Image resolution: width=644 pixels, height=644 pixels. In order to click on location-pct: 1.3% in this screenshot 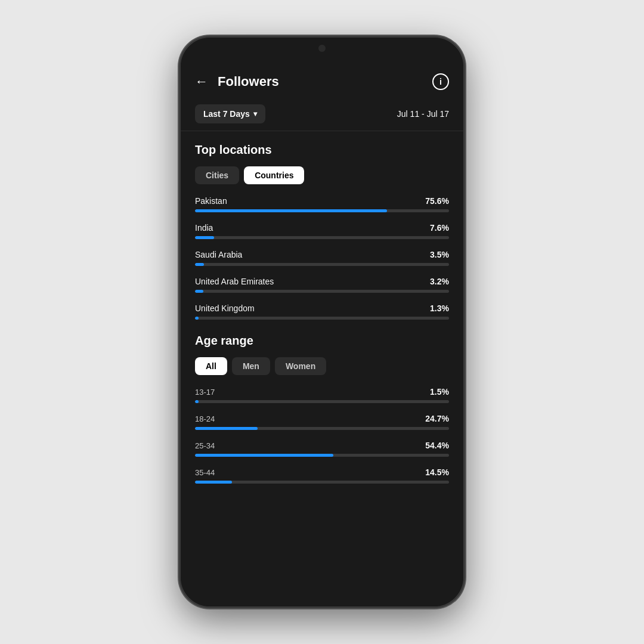, I will do `click(439, 308)`.